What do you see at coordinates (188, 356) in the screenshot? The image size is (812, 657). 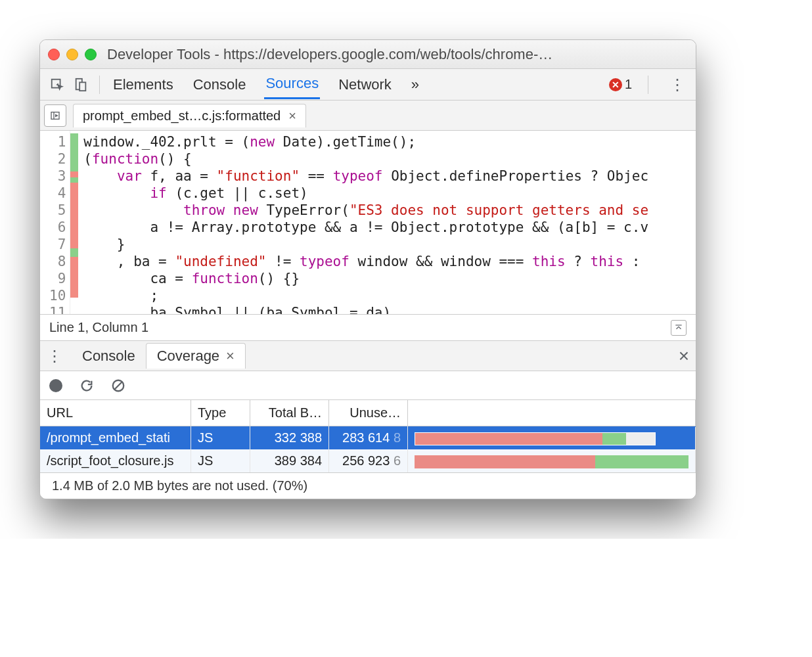 I see `drawer-tab-label: Coverage` at bounding box center [188, 356].